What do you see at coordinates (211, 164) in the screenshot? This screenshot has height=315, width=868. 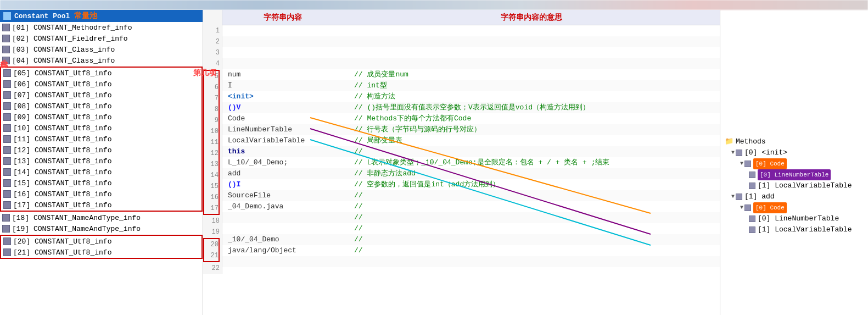 I see `line-num: 13` at bounding box center [211, 164].